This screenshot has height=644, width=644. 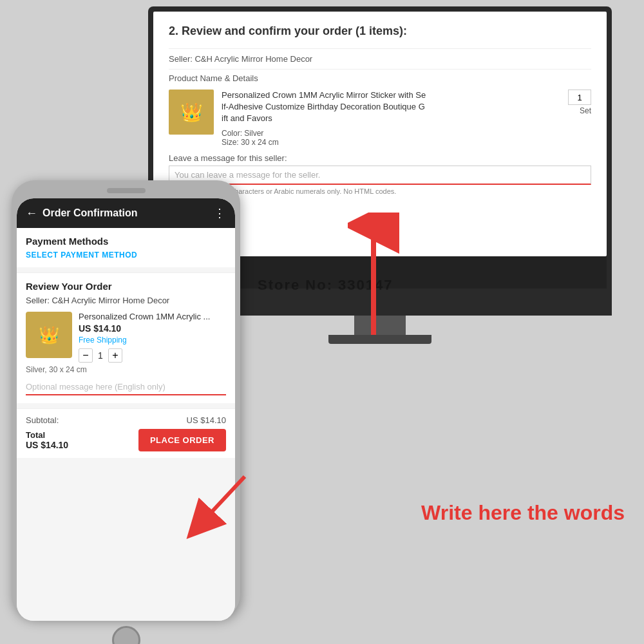 What do you see at coordinates (82, 214) in the screenshot?
I see `phone-header-left: ← Order Confirmation` at bounding box center [82, 214].